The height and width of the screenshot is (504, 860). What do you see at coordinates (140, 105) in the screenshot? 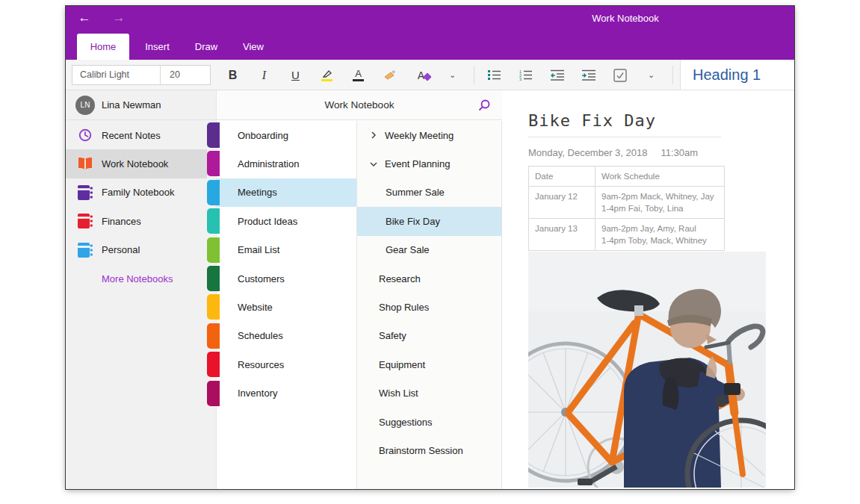
I see `account-row: LN Lina Newman` at bounding box center [140, 105].